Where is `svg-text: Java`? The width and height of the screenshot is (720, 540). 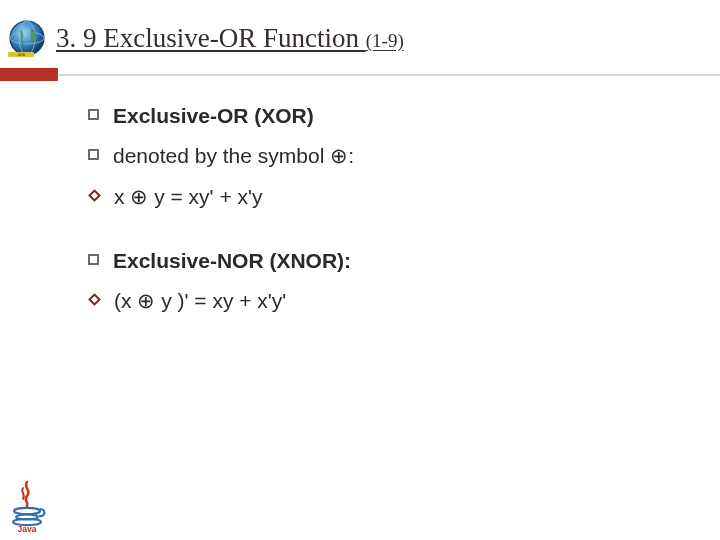 svg-text: Java is located at coordinates (28, 529).